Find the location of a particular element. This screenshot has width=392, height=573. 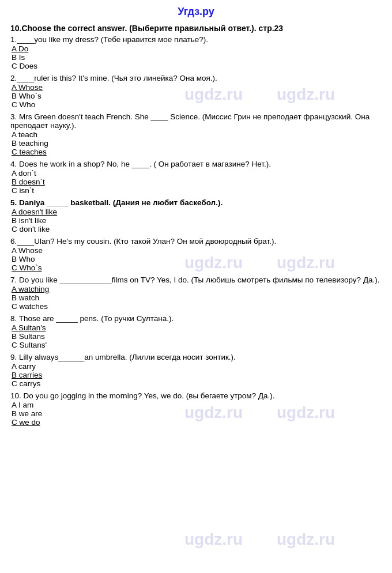

question-7: 7. Do you like ____________films on TV? … is located at coordinates (196, 293).